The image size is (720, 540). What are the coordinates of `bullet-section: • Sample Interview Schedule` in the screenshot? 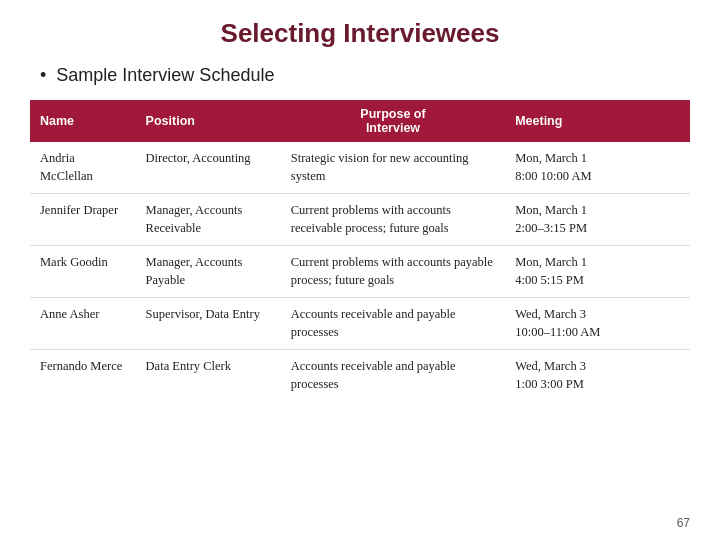 It's located at (360, 76).